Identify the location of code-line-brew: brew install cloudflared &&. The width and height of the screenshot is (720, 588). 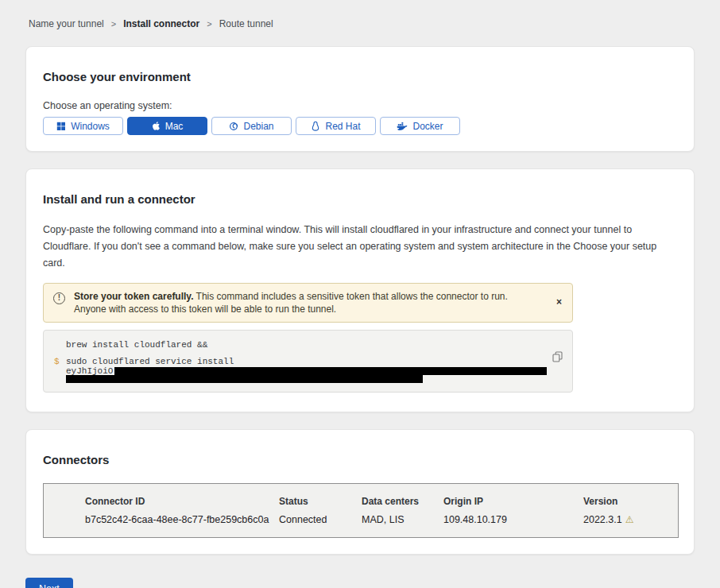
(304, 345).